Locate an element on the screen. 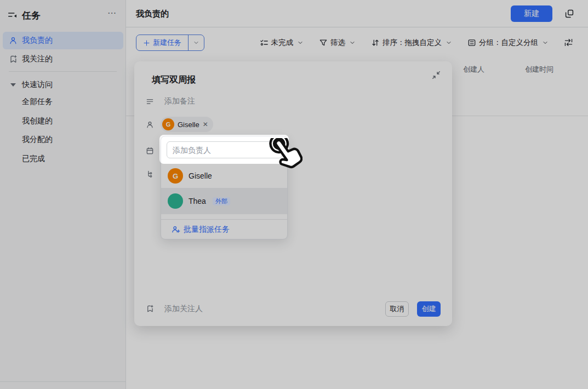 This screenshot has height=389, width=588. avatar is located at coordinates (175, 201).